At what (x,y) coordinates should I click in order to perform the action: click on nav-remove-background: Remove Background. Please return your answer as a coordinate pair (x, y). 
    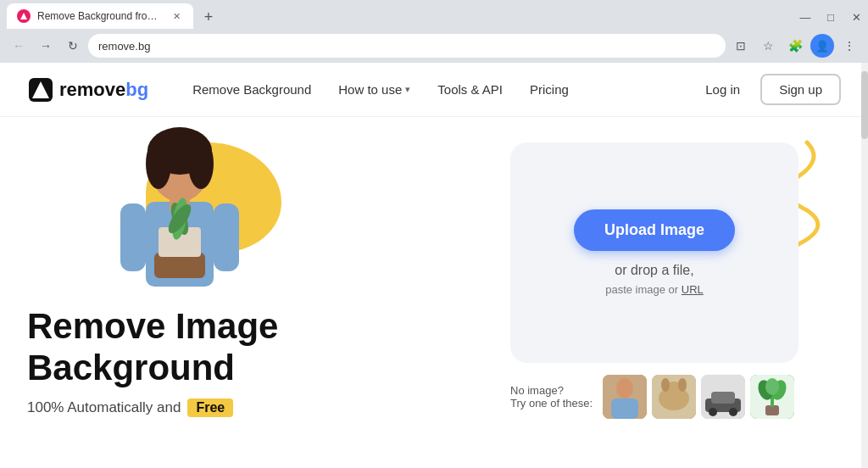
    Looking at the image, I should click on (252, 90).